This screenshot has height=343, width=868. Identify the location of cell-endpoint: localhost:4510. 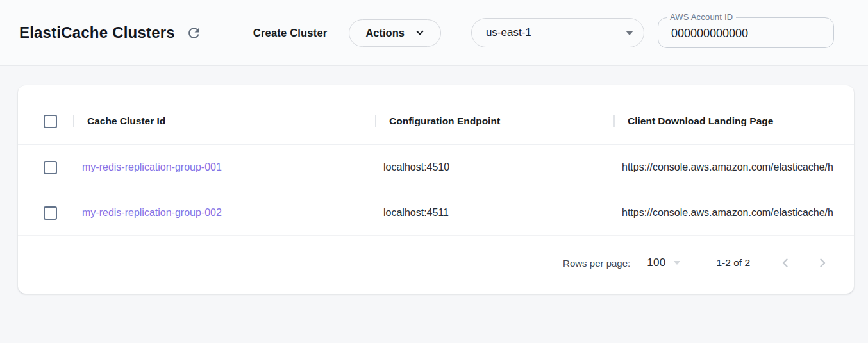
(494, 167).